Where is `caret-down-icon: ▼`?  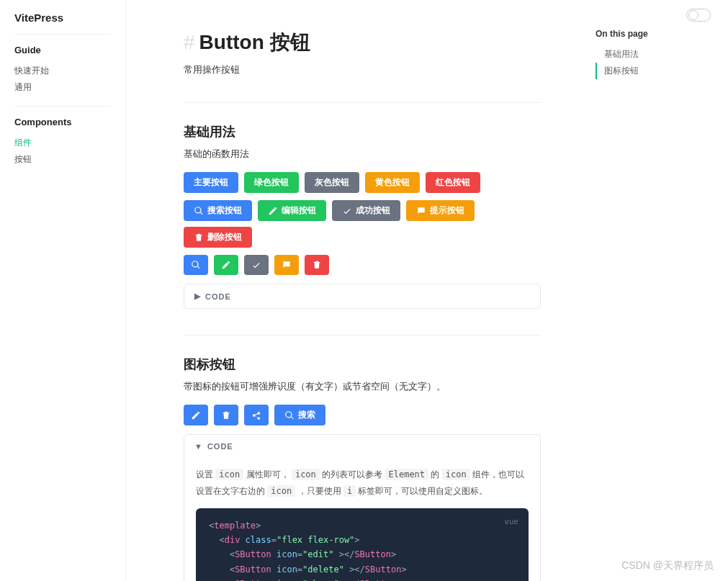 caret-down-icon: ▼ is located at coordinates (199, 446).